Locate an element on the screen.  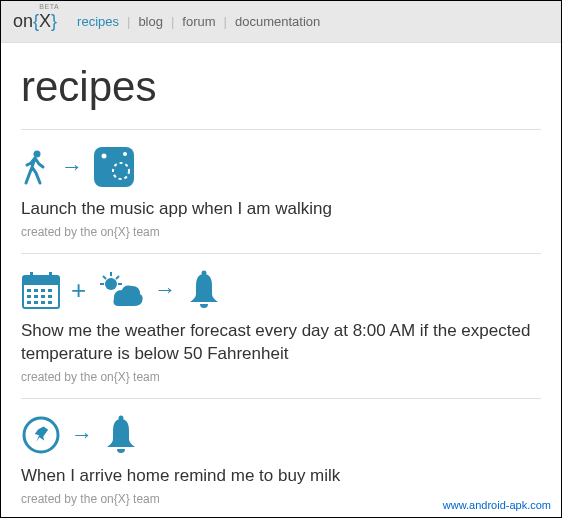
nav-forum: forum is located at coordinates (198, 22).